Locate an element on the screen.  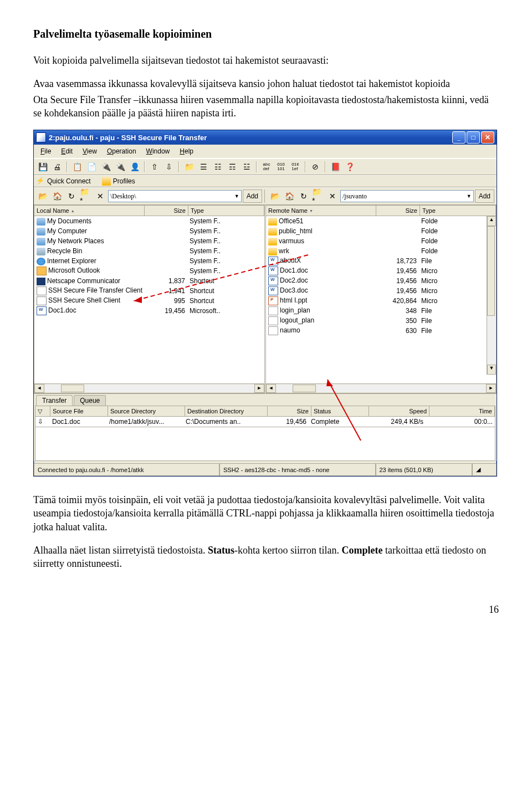
remote-h-scrollbar: ◄ ► is located at coordinates (381, 388).